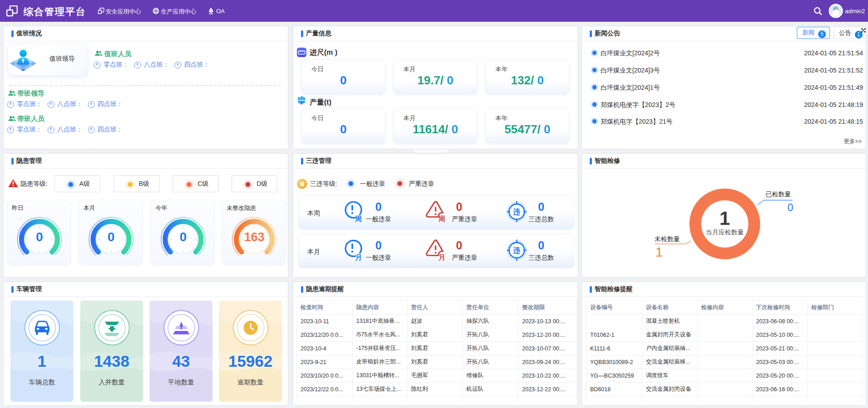  What do you see at coordinates (254, 237) in the screenshot?
I see `svg-text: 163` at bounding box center [254, 237].